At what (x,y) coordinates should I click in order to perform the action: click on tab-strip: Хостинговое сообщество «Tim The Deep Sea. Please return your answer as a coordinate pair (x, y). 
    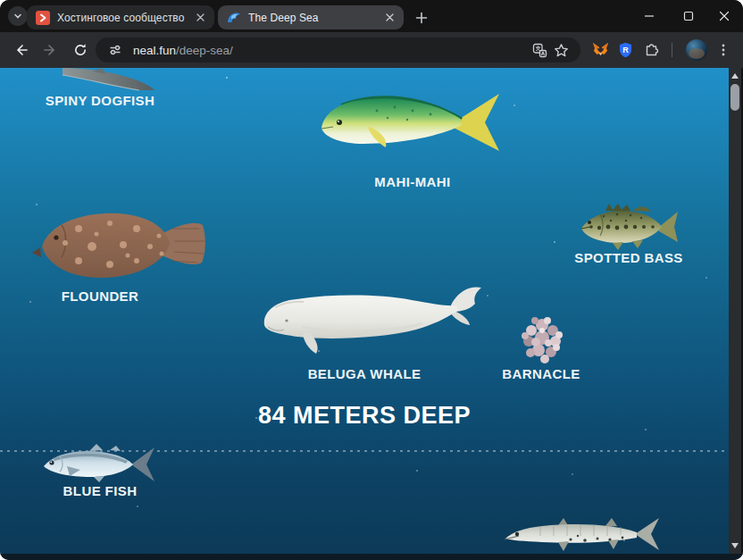
    Looking at the image, I should click on (372, 16).